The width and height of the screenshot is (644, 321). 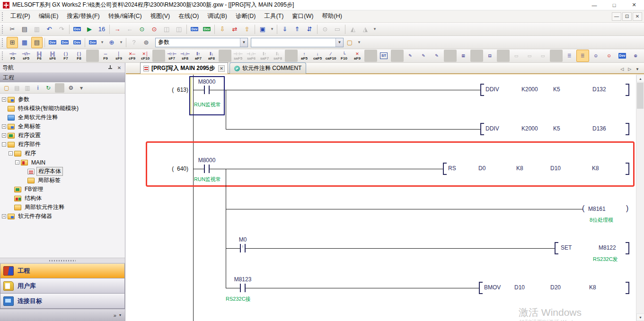 What do you see at coordinates (17, 88) in the screenshot?
I see `copy-data-icon: ▤` at bounding box center [17, 88].